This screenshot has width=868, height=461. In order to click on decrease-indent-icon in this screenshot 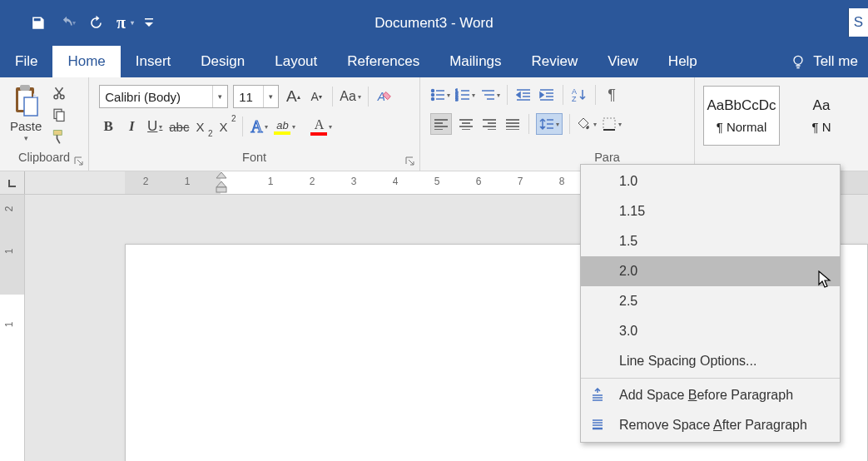, I will do `click(523, 95)`.